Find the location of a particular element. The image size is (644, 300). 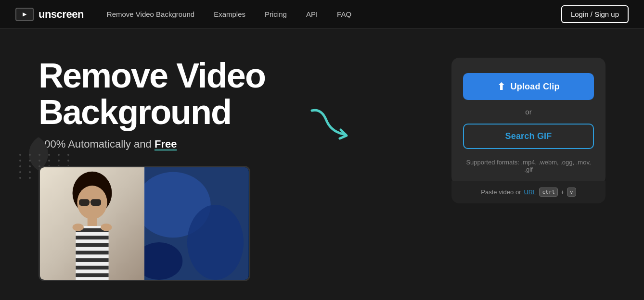

nav-pricing: Pricing is located at coordinates (276, 14).